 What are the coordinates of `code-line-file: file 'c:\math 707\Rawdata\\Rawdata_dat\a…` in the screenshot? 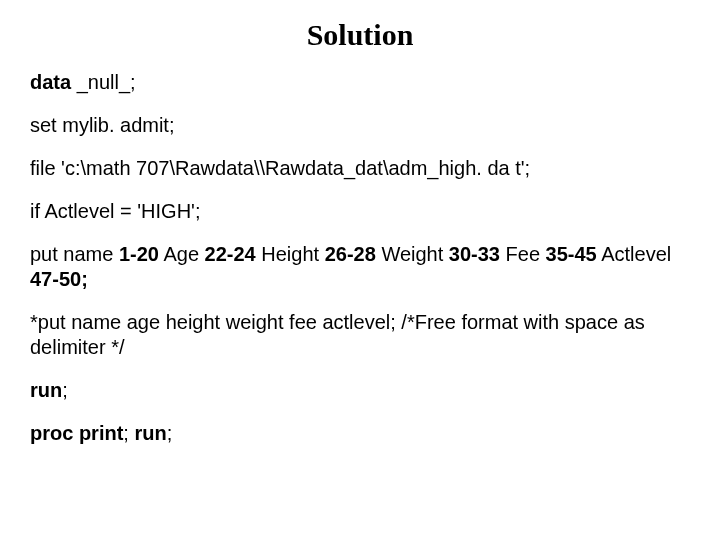 It's located at (360, 168).